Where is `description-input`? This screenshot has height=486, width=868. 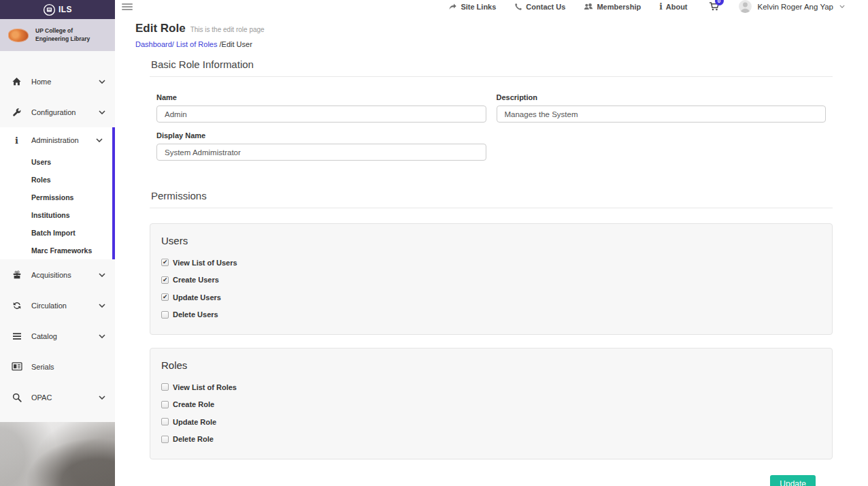
description-input is located at coordinates (661, 114).